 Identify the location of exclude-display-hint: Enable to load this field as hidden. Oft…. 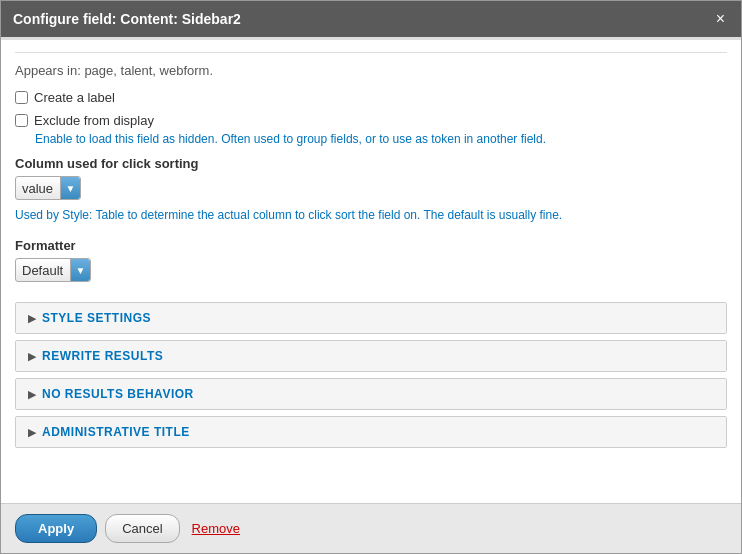
(381, 139).